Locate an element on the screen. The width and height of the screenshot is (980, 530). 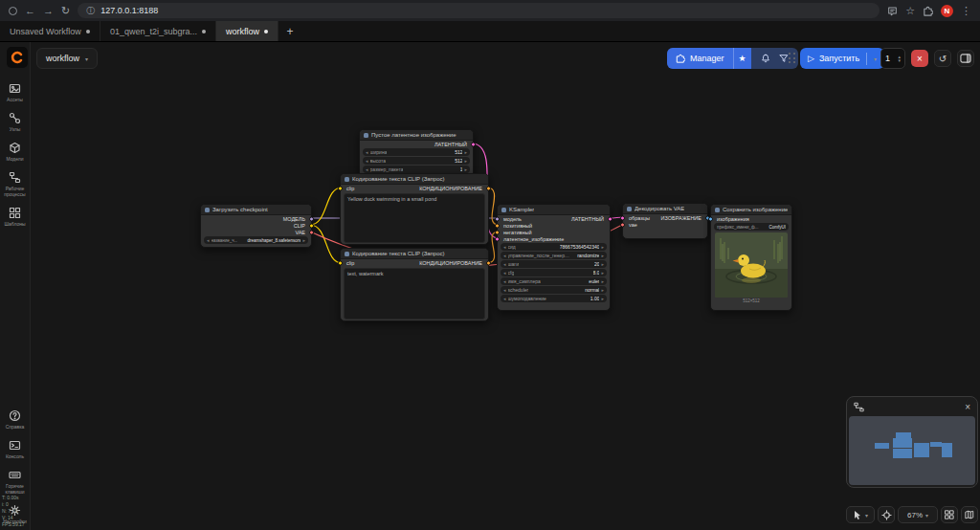
width-widget: ◂ ширина 512 ▸ is located at coordinates (416, 152).